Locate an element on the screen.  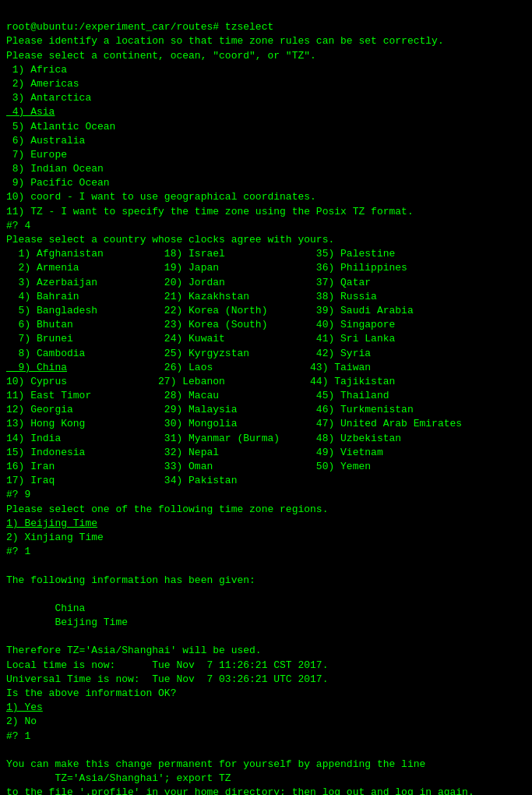
yes-option: 1) Yes is located at coordinates (25, 708).